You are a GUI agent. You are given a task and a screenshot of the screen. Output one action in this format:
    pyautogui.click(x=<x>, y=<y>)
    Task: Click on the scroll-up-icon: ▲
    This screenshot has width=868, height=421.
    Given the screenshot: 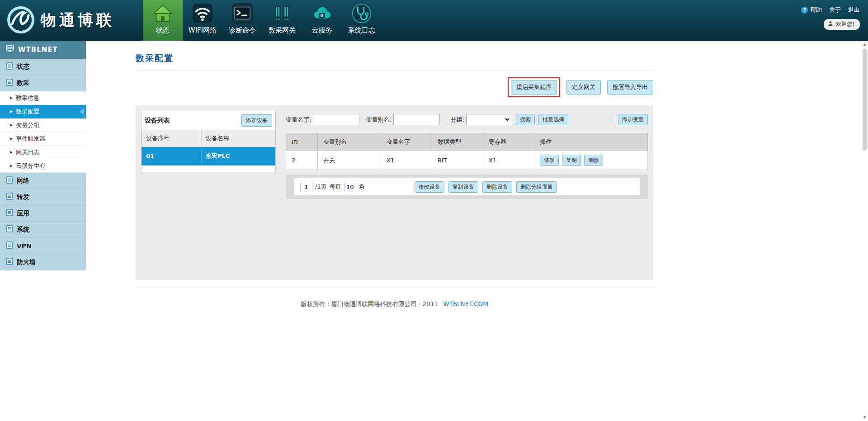 What is the action you would take?
    pyautogui.click(x=864, y=44)
    